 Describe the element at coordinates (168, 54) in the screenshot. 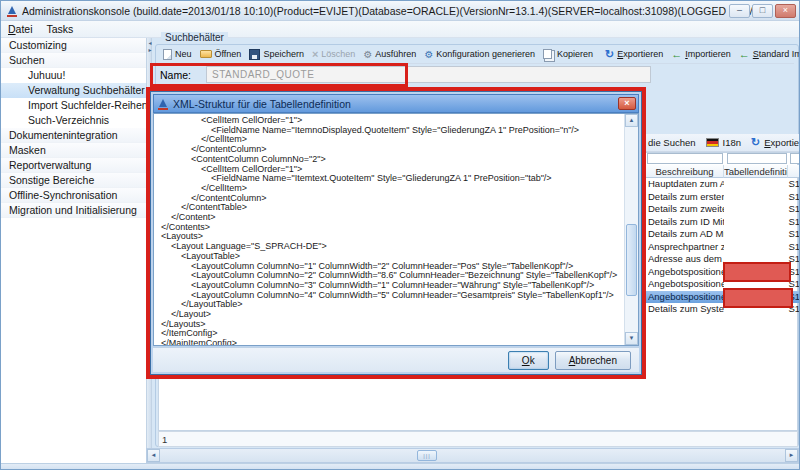

I see `new-document-icon` at that location.